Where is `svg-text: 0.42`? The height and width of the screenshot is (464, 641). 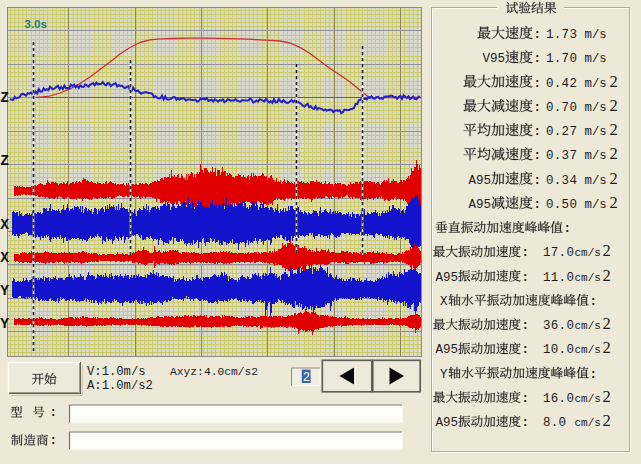
svg-text: 0.42 is located at coordinates (562, 84).